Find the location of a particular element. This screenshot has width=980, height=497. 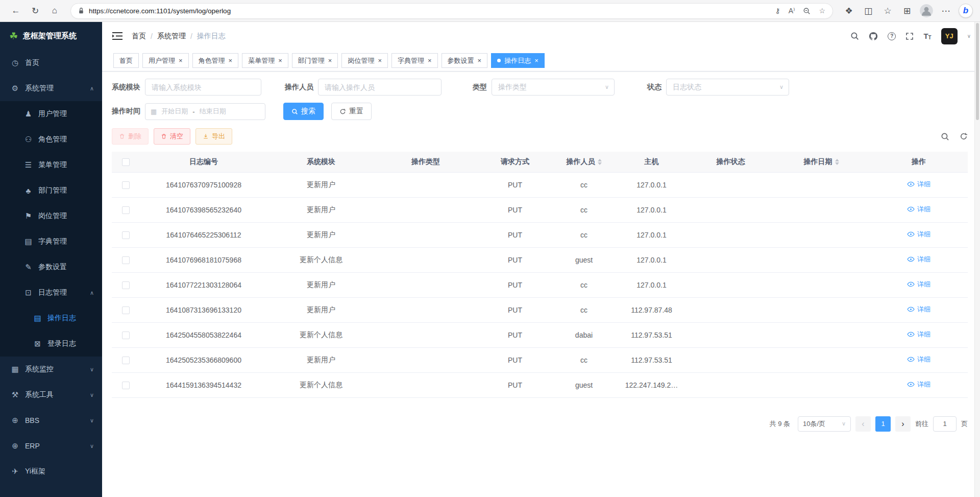

sidebar-toggle-icon is located at coordinates (118, 36).